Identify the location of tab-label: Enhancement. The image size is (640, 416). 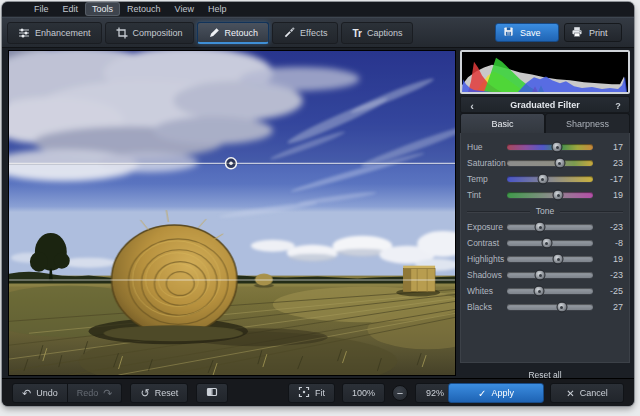
(63, 33).